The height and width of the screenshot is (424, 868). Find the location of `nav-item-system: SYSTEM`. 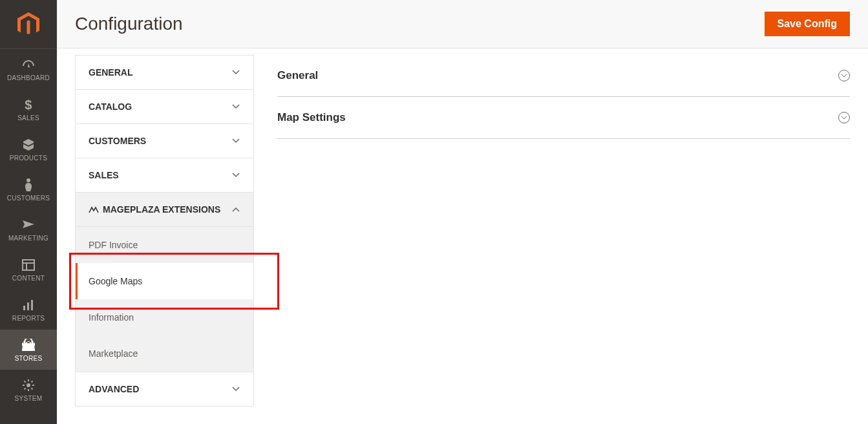

nav-item-system: SYSTEM is located at coordinates (28, 388).